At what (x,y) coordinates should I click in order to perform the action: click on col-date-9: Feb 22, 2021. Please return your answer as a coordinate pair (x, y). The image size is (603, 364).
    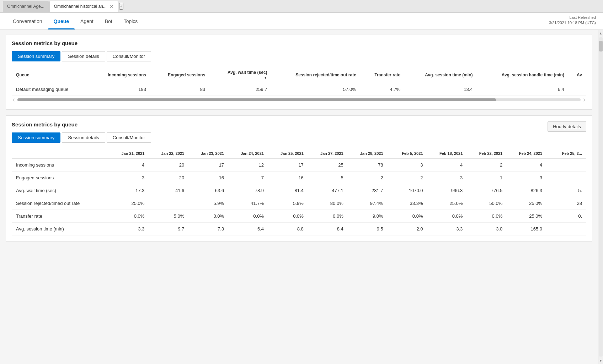
    Looking at the image, I should click on (487, 153).